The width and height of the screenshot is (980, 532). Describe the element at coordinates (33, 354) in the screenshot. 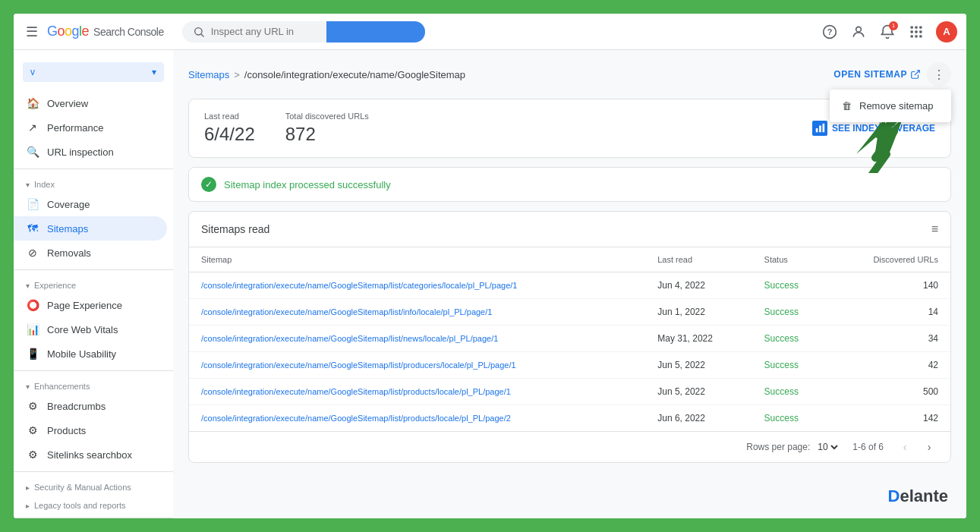

I see `mobile-icon: 📱` at that location.